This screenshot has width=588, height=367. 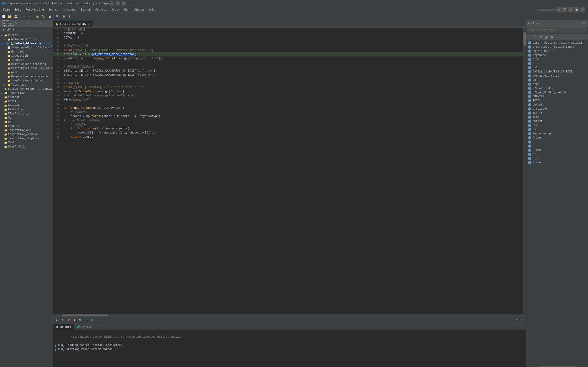 What do you see at coordinates (123, 3) in the screenshot?
I see `close-button: ✕` at bounding box center [123, 3].